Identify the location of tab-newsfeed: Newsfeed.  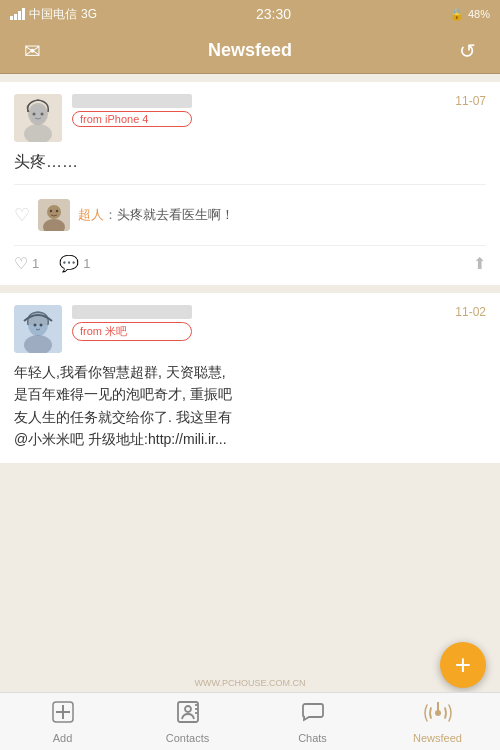
(438, 722).